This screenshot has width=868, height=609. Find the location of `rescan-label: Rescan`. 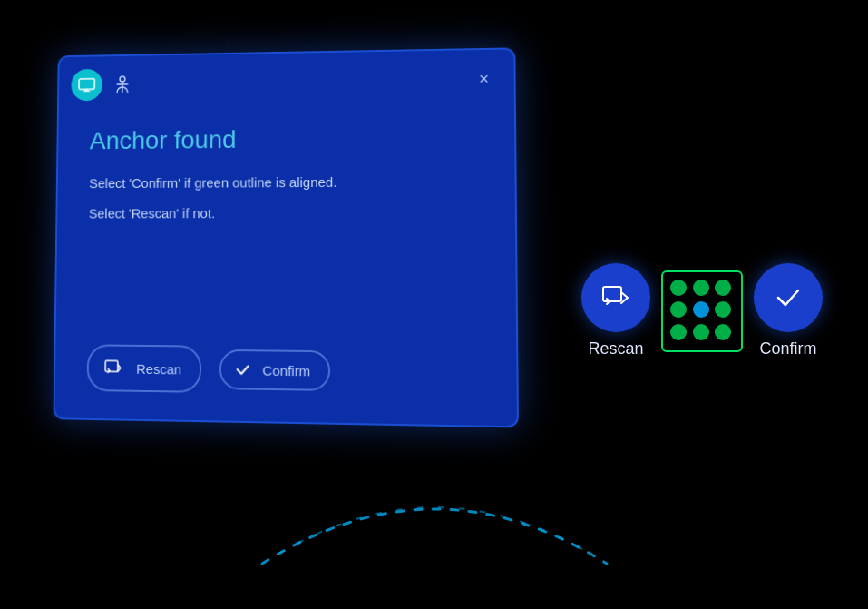

rescan-label: Rescan is located at coordinates (159, 368).